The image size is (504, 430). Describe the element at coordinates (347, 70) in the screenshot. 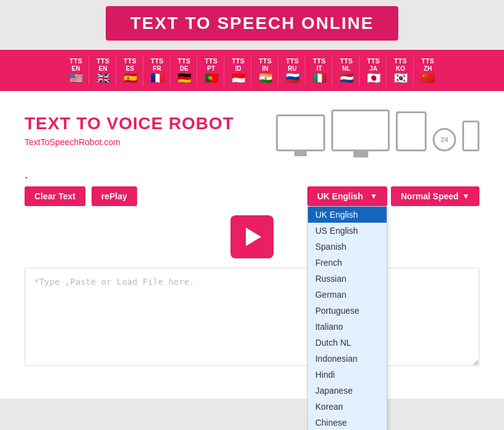

I see `tts-nav-item-nl-10: TTS NL 🇳🇱` at that location.